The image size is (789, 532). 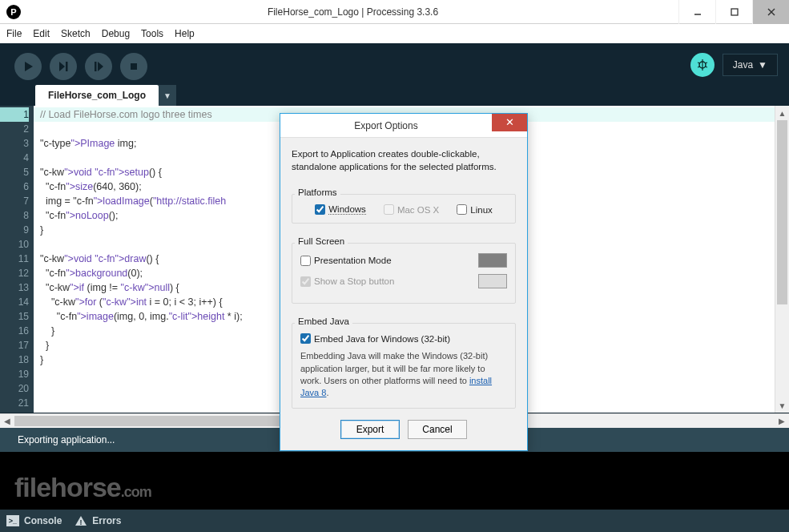 I want to click on stop-color-swatch, so click(x=493, y=281).